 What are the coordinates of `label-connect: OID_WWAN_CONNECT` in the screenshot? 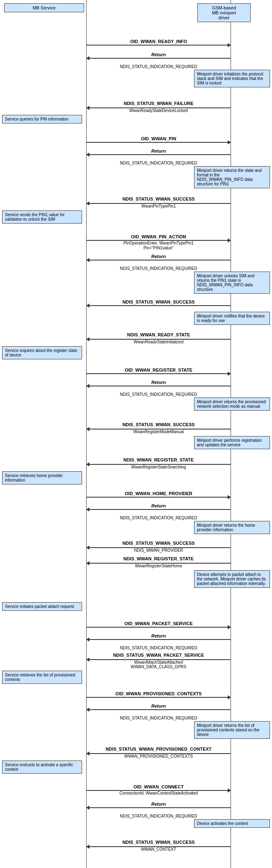 It's located at (158, 787).